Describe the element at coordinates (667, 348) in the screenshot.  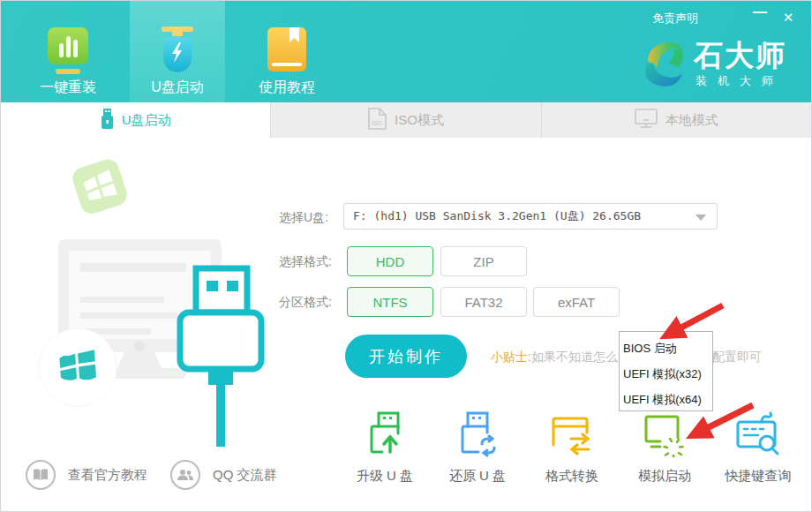
I see `popup-item-bios: BIOS 启动` at that location.